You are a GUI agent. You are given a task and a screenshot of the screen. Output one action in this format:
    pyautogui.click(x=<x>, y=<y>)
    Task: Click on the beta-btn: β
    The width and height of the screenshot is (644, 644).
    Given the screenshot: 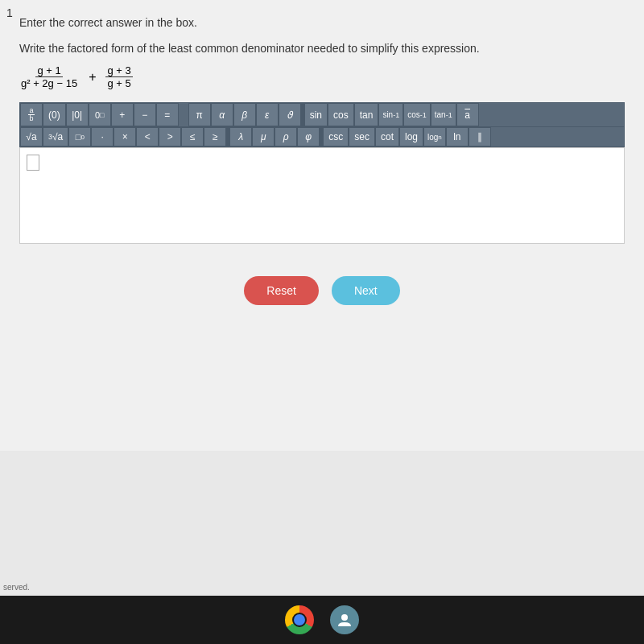 What is the action you would take?
    pyautogui.click(x=245, y=114)
    